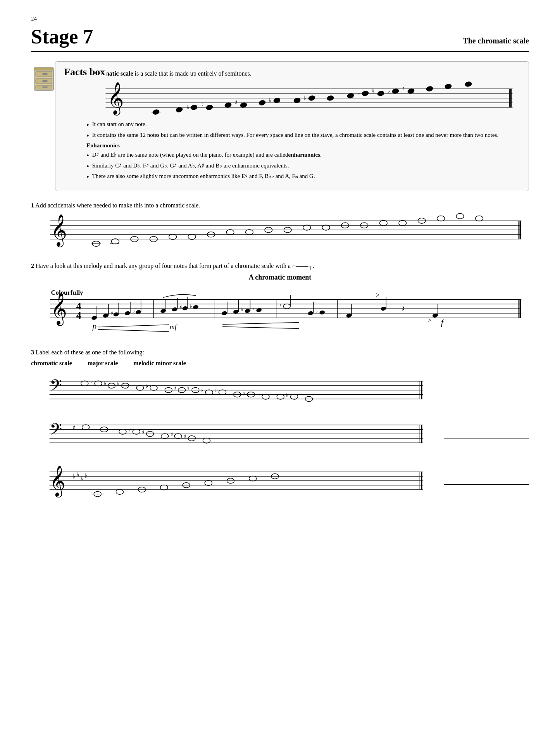  Describe the element at coordinates (45, 77) in the screenshot. I see `facts-icon` at that location.